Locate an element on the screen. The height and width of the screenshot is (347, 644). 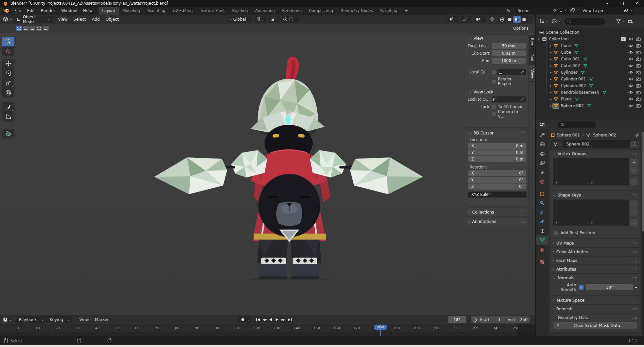
new-collection-icon is located at coordinates (630, 21).